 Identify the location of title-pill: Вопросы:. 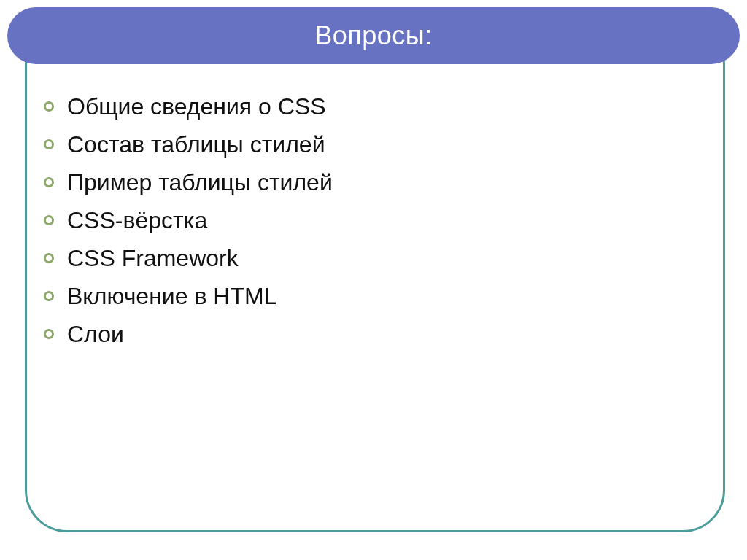
(374, 36).